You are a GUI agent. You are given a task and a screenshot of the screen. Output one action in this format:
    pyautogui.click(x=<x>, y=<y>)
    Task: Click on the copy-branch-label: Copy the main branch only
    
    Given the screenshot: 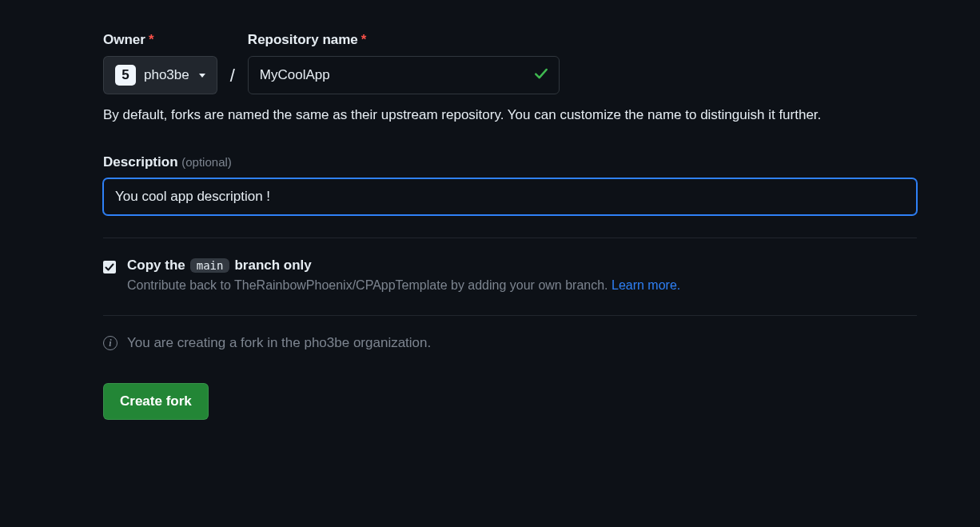 What is the action you would take?
    pyautogui.click(x=522, y=265)
    